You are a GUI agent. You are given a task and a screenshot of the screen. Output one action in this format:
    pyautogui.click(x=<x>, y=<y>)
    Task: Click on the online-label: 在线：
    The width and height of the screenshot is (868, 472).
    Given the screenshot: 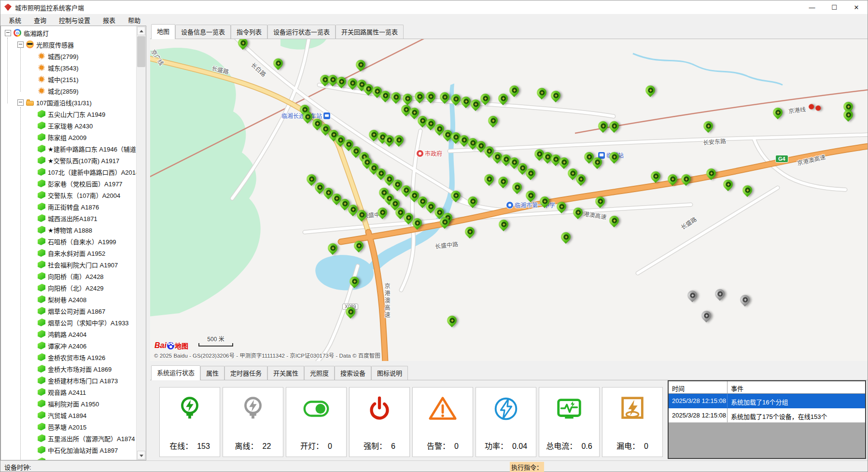 What is the action you would take?
    pyautogui.click(x=181, y=446)
    